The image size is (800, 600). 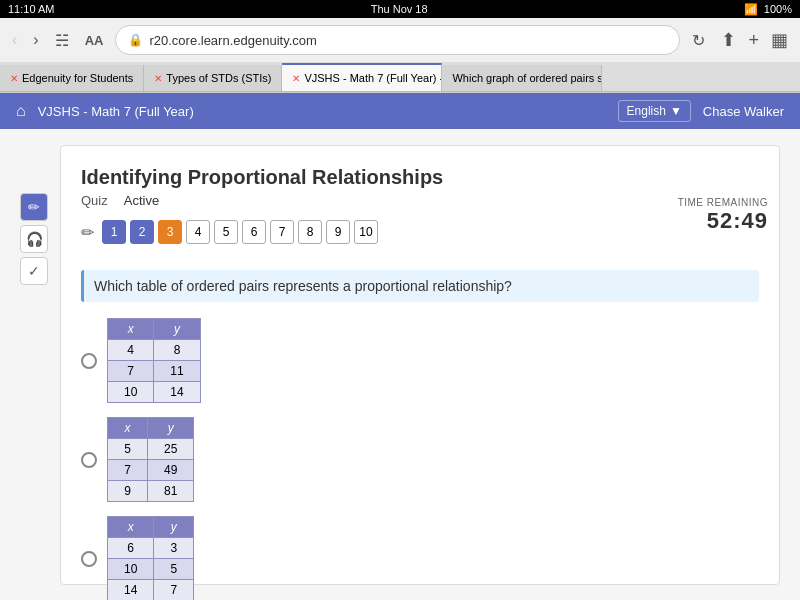 What do you see at coordinates (366, 232) in the screenshot?
I see `question-num-10: 10` at bounding box center [366, 232].